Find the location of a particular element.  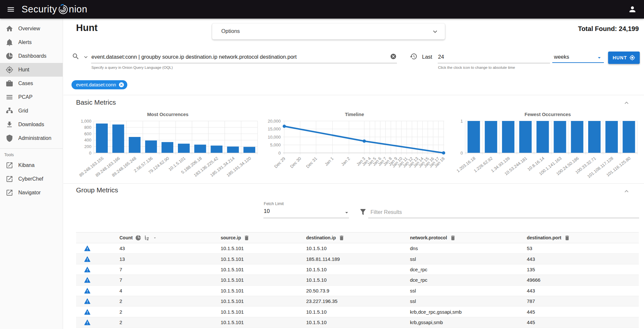

table-row: 710.1.5.10110.1.5.10dce_rpc49666 is located at coordinates (357, 280).